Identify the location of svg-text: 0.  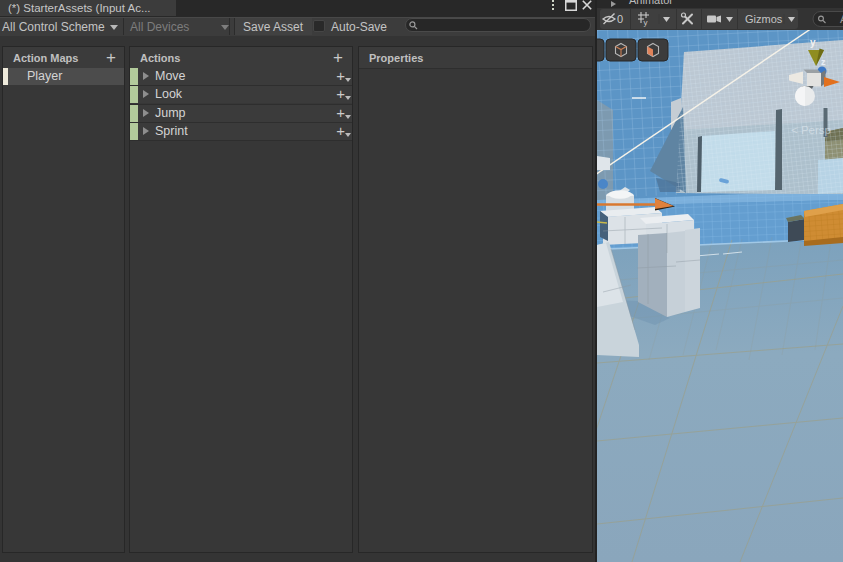
(620, 19).